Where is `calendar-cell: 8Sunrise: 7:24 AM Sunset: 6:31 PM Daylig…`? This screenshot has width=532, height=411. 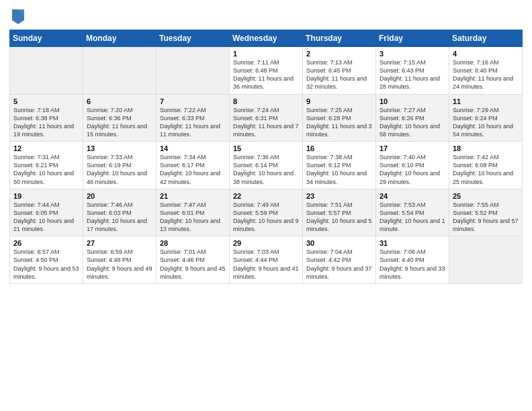
calendar-cell: 8Sunrise: 7:24 AM Sunset: 6:31 PM Daylig… is located at coordinates (266, 118).